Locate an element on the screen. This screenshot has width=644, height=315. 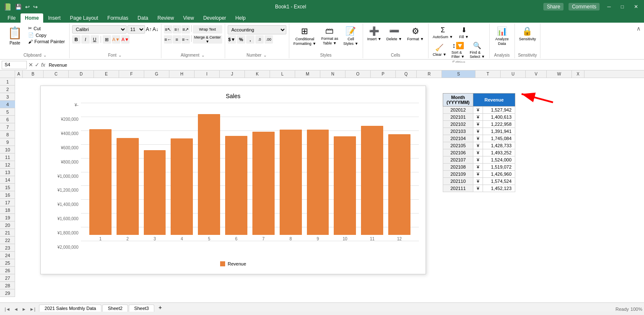
table-cell-month: 202103 is located at coordinates (458, 132).